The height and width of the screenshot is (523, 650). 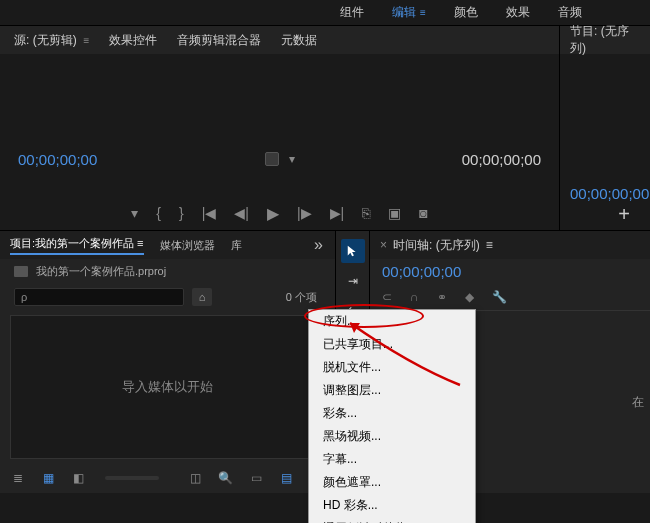 What do you see at coordinates (272, 159) in the screenshot?
I see `fit-icon` at bounding box center [272, 159].